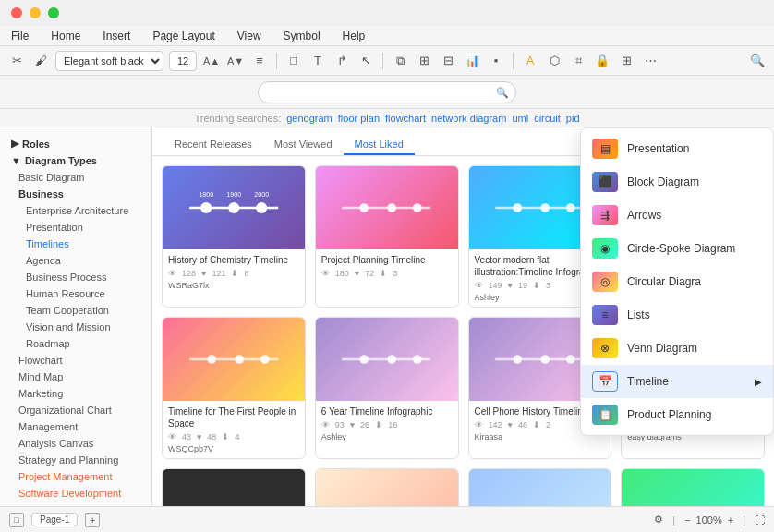 This screenshot has width=774, height=532. I want to click on trending-pid: pid, so click(573, 118).